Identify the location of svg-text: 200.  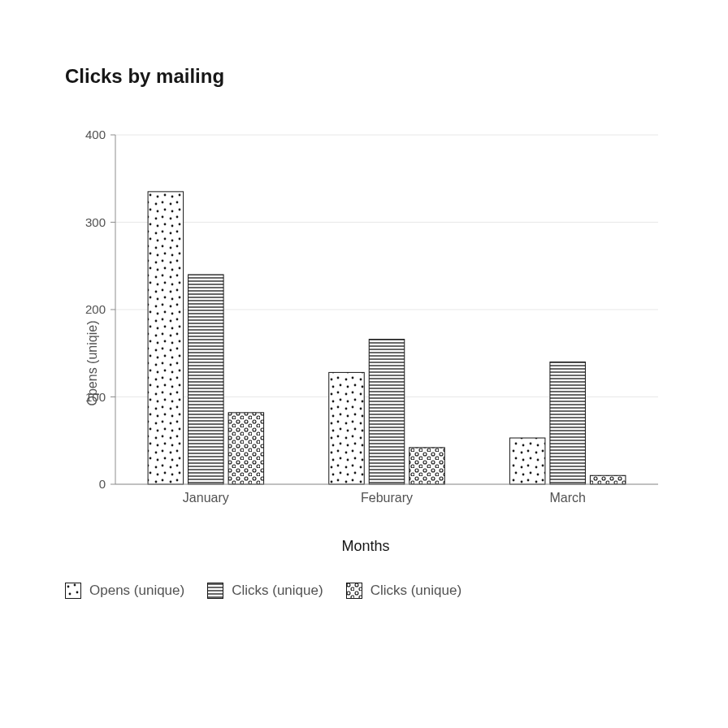
(96, 309).